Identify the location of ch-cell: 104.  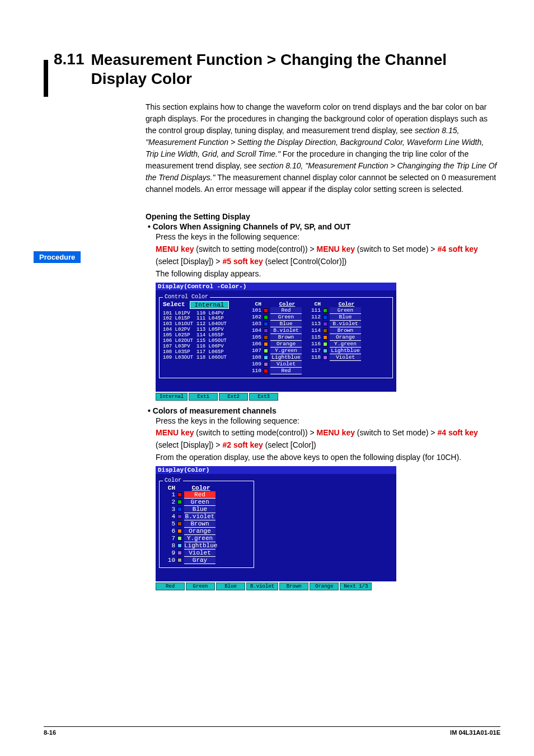
(255, 330).